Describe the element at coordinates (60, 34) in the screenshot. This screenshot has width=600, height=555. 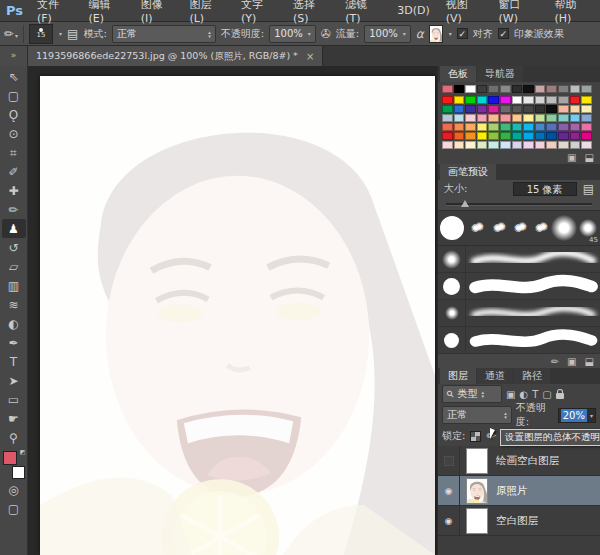
I see `brush-picker-arrow-icon: ▾` at that location.